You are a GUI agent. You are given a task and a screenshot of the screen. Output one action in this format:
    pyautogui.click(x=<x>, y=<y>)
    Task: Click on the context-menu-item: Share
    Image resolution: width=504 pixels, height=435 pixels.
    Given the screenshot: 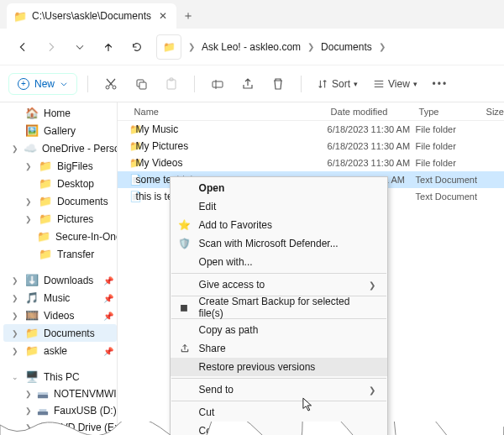 What is the action you would take?
    pyautogui.click(x=279, y=349)
    